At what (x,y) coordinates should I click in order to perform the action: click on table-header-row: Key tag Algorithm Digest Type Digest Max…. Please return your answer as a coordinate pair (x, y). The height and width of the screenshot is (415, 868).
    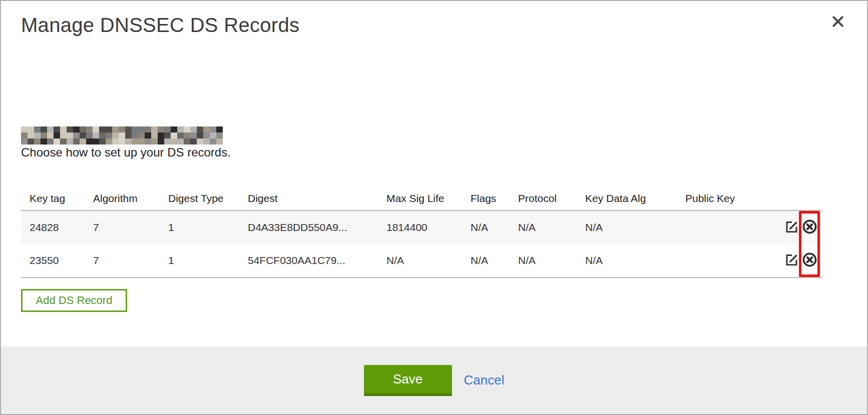
    Looking at the image, I should click on (421, 198).